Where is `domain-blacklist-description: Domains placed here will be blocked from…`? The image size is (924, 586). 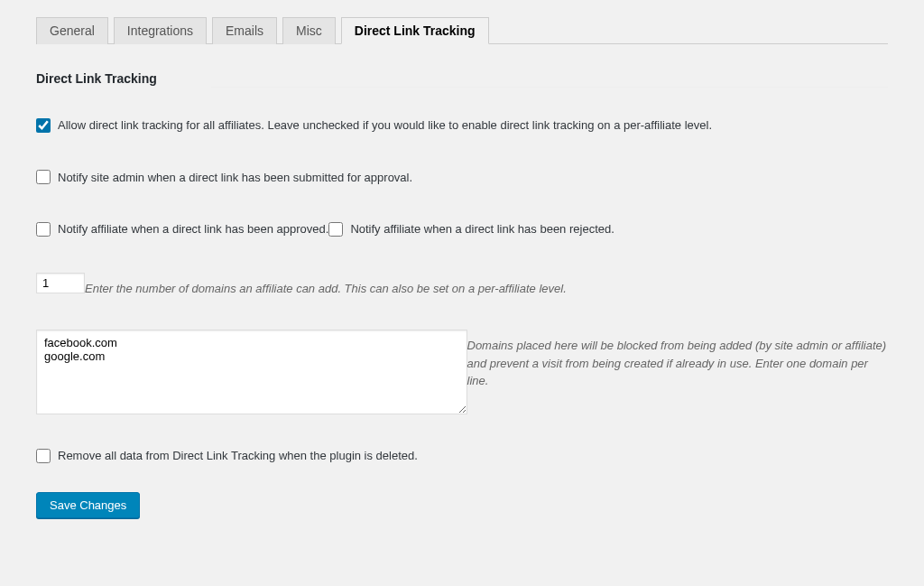
domain-blacklist-description: Domains placed here will be blocked from… is located at coordinates (679, 363).